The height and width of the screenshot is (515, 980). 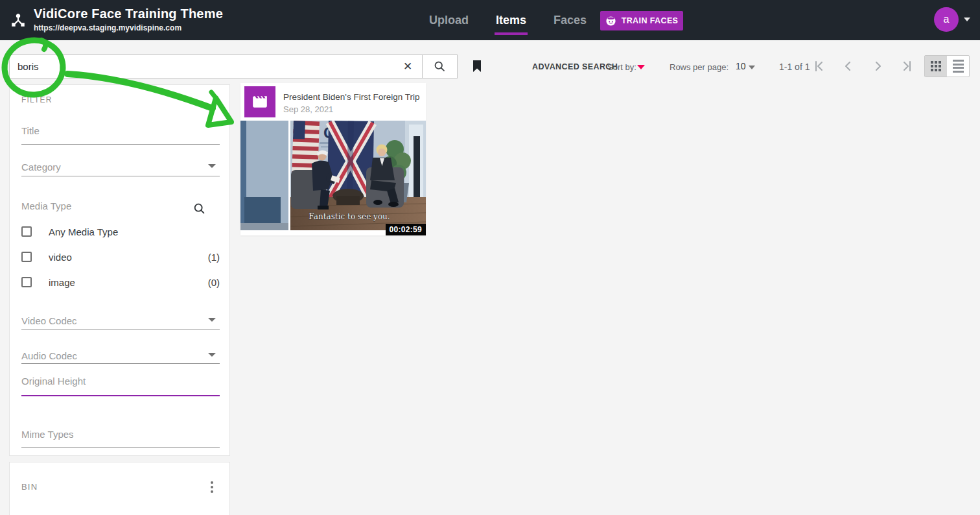 I want to click on sort-direction-caret-icon, so click(x=641, y=67).